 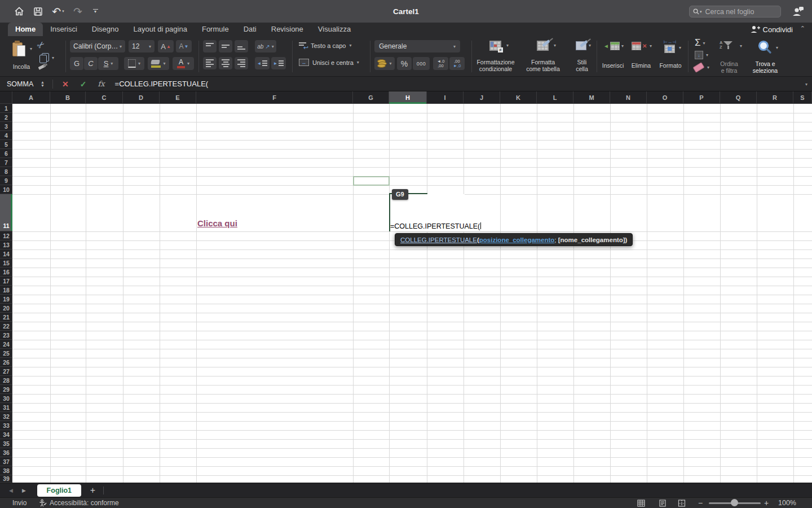 I want to click on autosum-button: Σ ▾, so click(x=700, y=43).